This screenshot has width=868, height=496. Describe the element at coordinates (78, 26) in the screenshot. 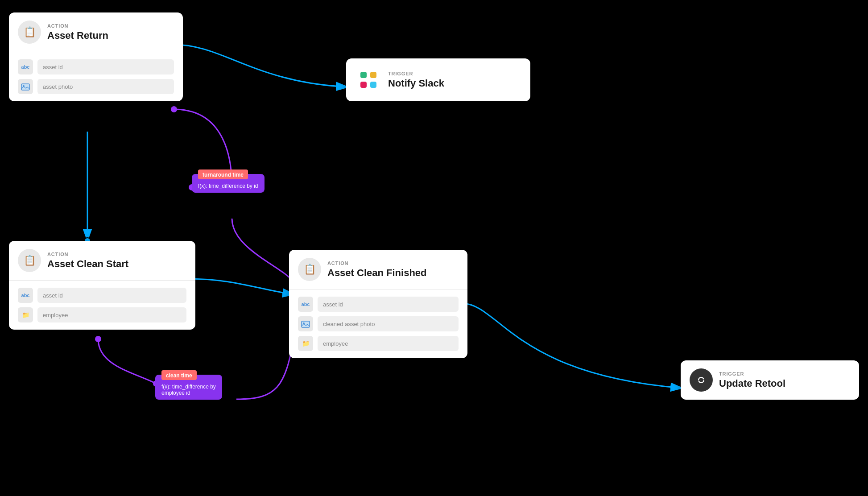

I see `asset-return-label: ACTION` at that location.